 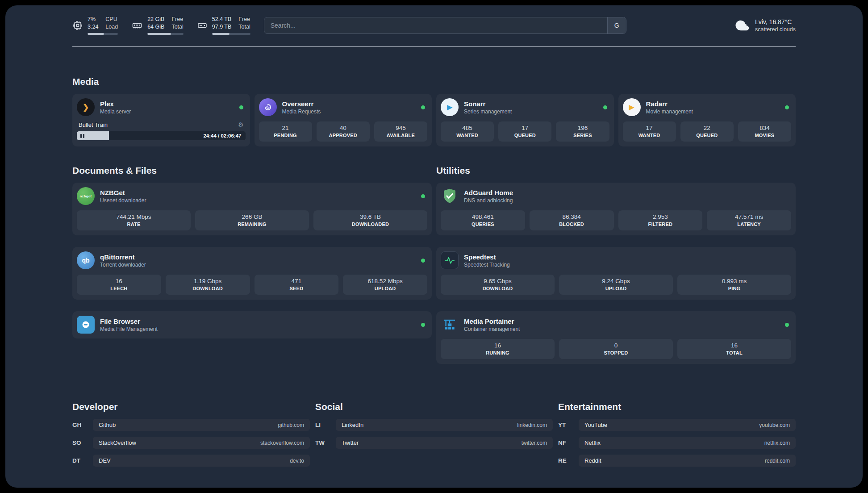 I want to click on cpu-load-value: 3.24, so click(x=93, y=27).